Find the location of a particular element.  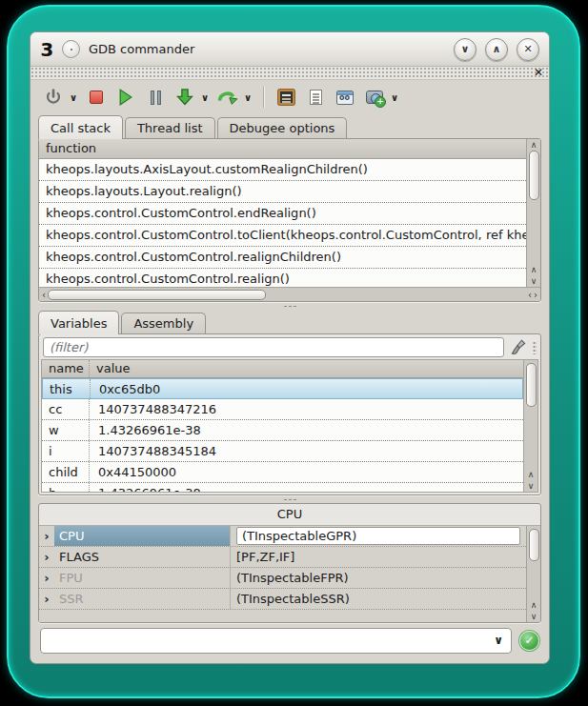

variables-vscrollbar: ∧ ∨ is located at coordinates (530, 426).